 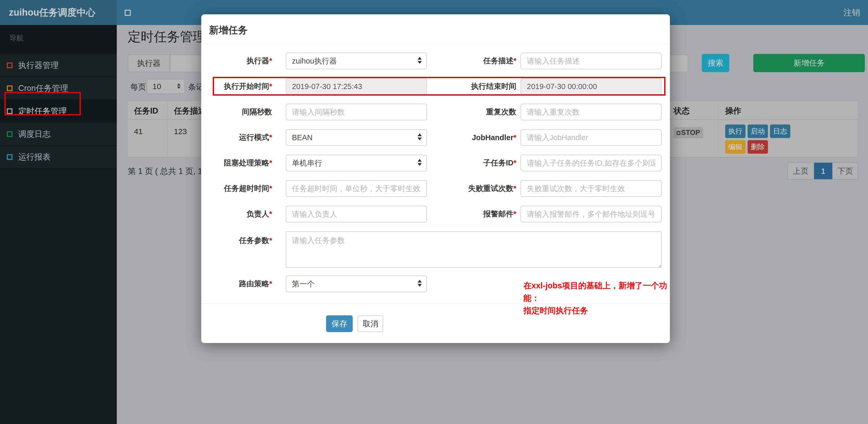 I want to click on child-task-id-input, so click(x=591, y=163).